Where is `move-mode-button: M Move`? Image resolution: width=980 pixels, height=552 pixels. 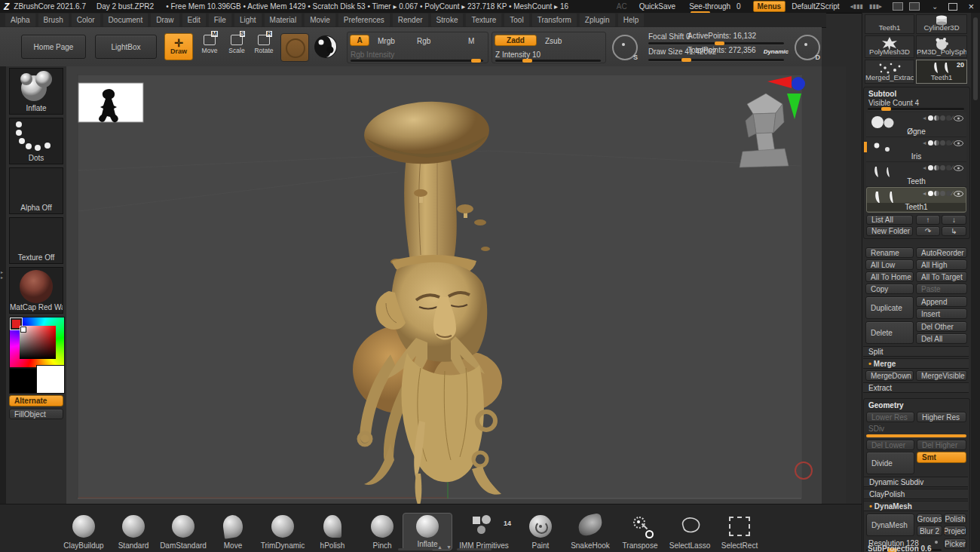
move-mode-button: M Move is located at coordinates (210, 48).